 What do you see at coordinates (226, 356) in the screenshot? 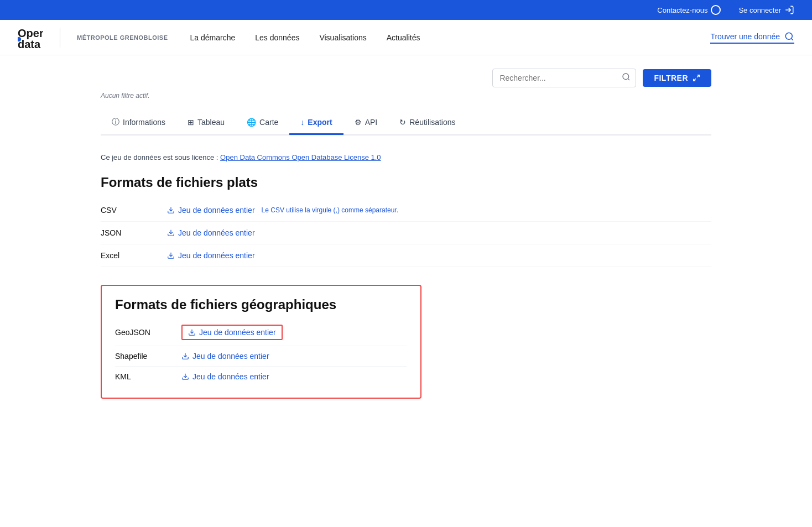
I see `shapefile-download-link: Jeu de données entier` at bounding box center [226, 356].